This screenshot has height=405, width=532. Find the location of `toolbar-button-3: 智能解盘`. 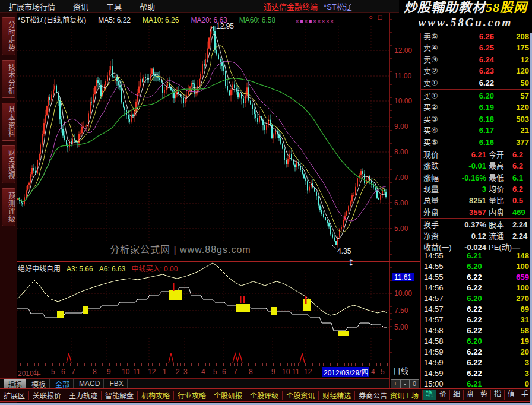

toolbar-button-3: 智能解盘 is located at coordinates (119, 395).